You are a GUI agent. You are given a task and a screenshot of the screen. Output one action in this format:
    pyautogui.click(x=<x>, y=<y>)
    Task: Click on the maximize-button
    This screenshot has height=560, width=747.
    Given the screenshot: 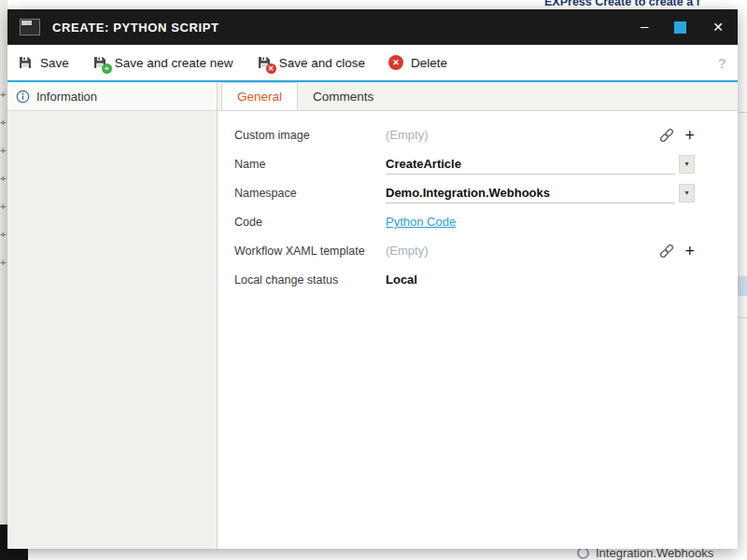 What is the action you would take?
    pyautogui.click(x=680, y=28)
    